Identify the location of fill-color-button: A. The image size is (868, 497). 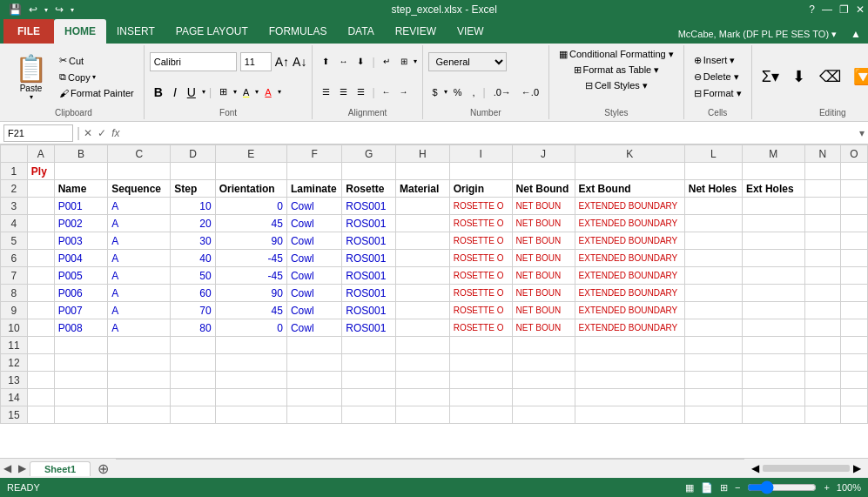
(246, 92).